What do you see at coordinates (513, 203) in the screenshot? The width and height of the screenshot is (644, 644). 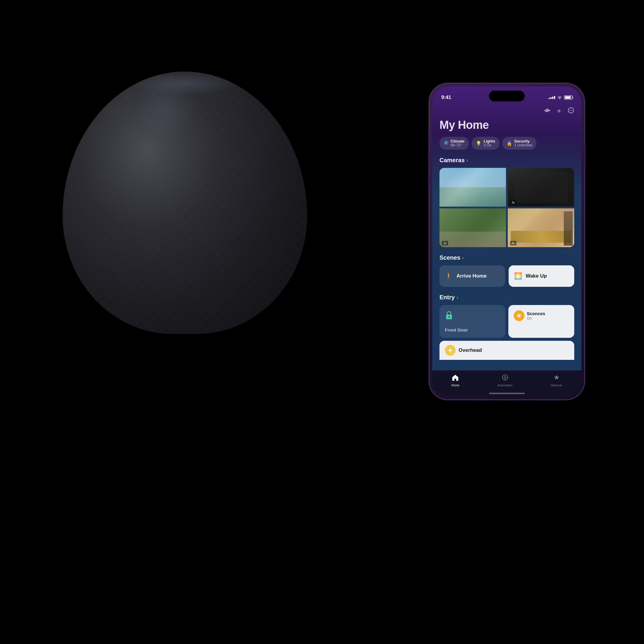 I see `cam-garage-timestamp: 3s` at bounding box center [513, 203].